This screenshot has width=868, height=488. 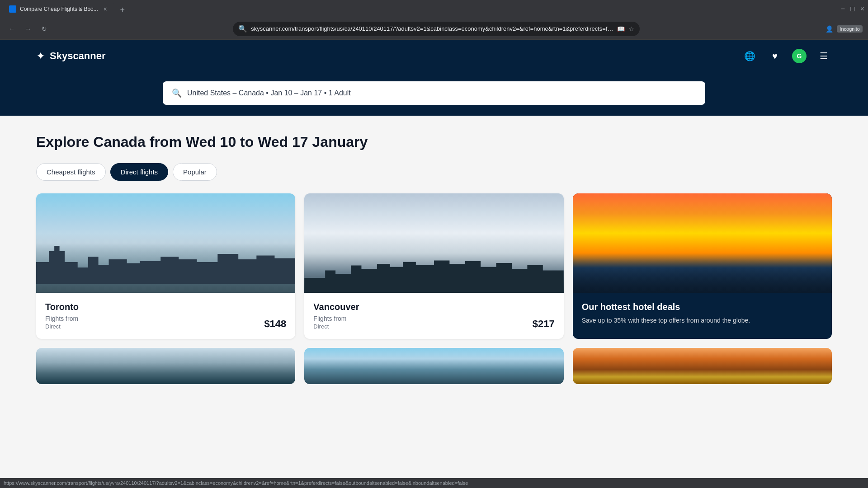 I want to click on vancouver-card-info: Vancouver Flights from Direct $217, so click(x=434, y=316).